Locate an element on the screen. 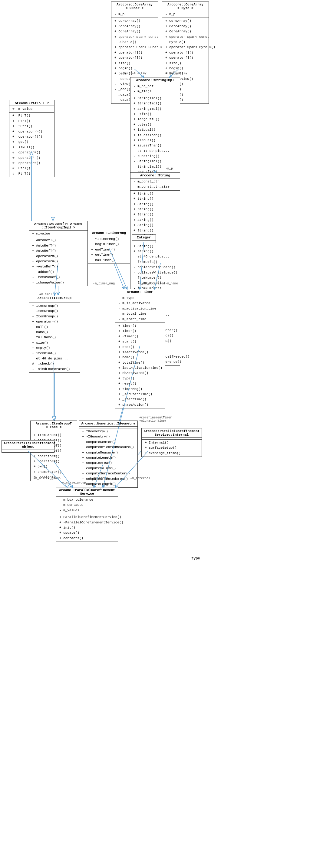  itemgroupt-title: Arcane::ItemGroupT< Face > is located at coordinates (54, 426).